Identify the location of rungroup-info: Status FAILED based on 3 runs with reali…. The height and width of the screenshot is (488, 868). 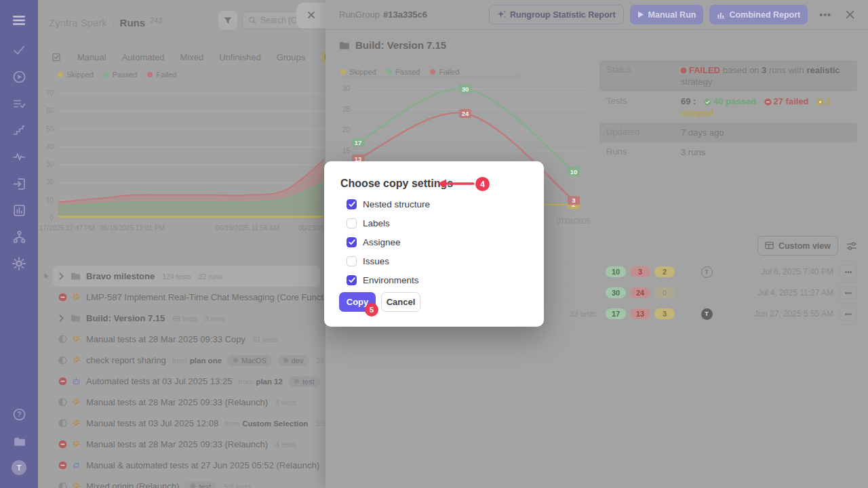
(728, 111).